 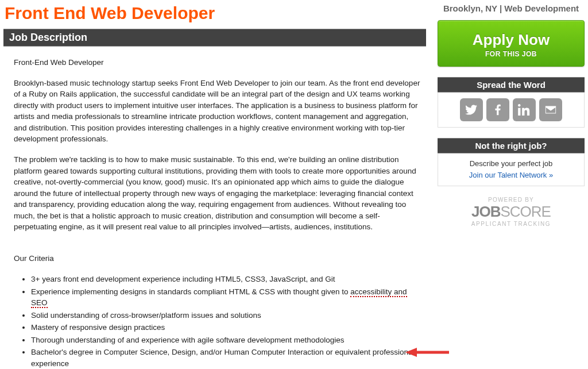 What do you see at coordinates (511, 200) in the screenshot?
I see `powered-label: POWERED BY` at bounding box center [511, 200].